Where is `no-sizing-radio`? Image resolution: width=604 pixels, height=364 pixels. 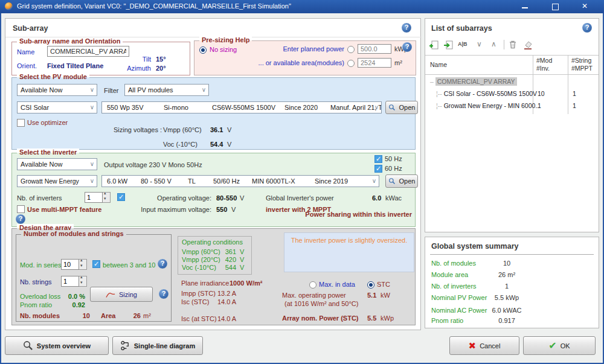
no-sizing-radio is located at coordinates (203, 50).